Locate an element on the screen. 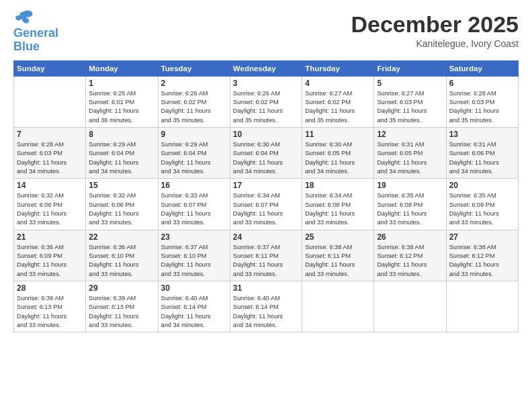 The width and height of the screenshot is (532, 411). calendar-cell: 14Sunrise: 6:32 AM Sunset: 6:06 PM Dayli… is located at coordinates (50, 204).